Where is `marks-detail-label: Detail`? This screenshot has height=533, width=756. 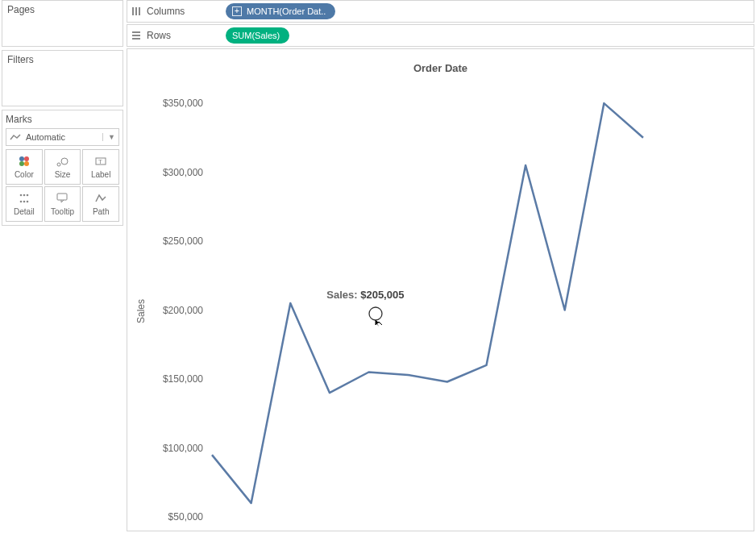
marks-detail-label: Detail is located at coordinates (24, 211).